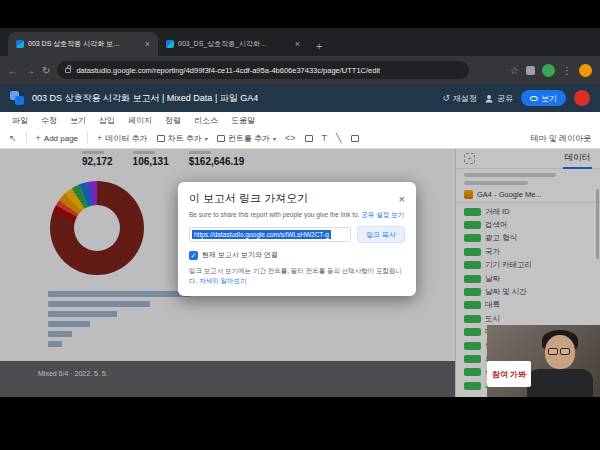  I want to click on browser-actions: ☆ ⋮, so click(551, 70).